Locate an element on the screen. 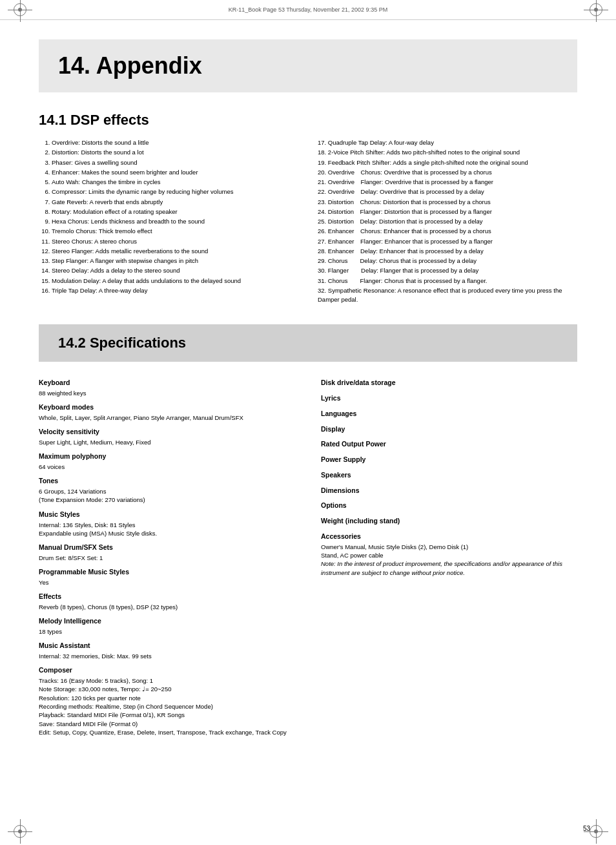  spec-label: Melody Intelligence is located at coordinates (167, 621).